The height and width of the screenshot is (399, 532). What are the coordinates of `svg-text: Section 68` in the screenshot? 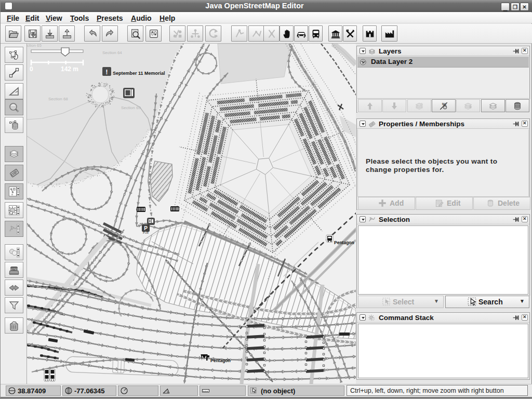 It's located at (58, 99).